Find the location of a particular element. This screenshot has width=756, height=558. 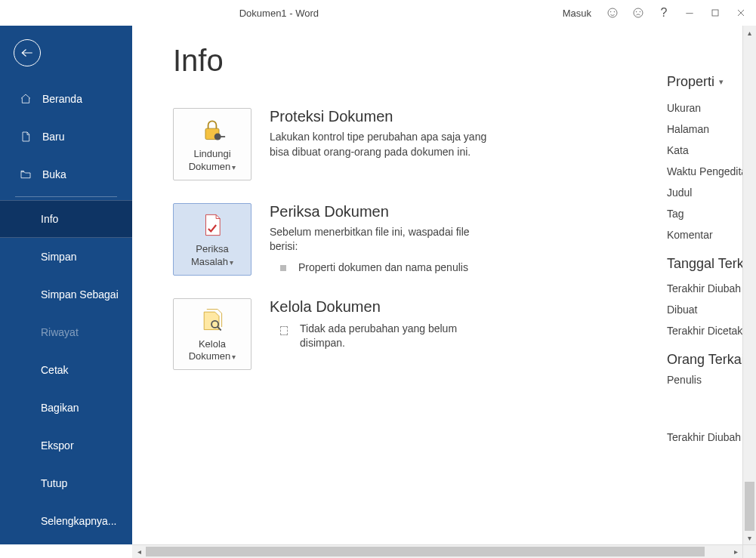

help-icon: ? is located at coordinates (664, 13).